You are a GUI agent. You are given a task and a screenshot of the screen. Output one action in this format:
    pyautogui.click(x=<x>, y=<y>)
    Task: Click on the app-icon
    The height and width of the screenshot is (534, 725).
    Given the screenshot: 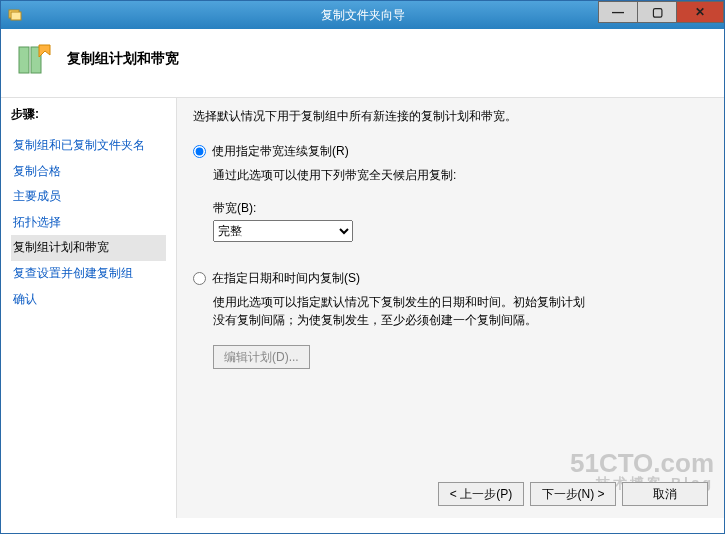 What is the action you would take?
    pyautogui.click(x=15, y=15)
    